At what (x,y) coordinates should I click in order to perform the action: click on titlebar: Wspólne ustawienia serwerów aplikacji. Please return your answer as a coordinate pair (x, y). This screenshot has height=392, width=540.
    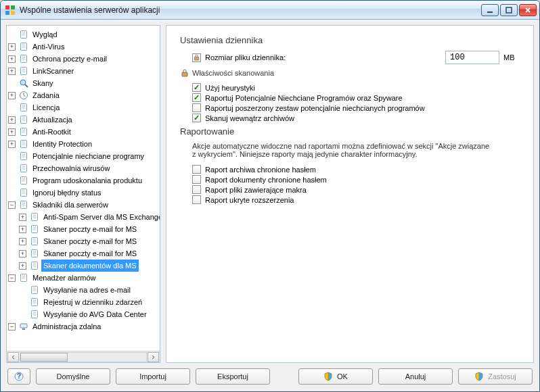
    Looking at the image, I should click on (270, 10).